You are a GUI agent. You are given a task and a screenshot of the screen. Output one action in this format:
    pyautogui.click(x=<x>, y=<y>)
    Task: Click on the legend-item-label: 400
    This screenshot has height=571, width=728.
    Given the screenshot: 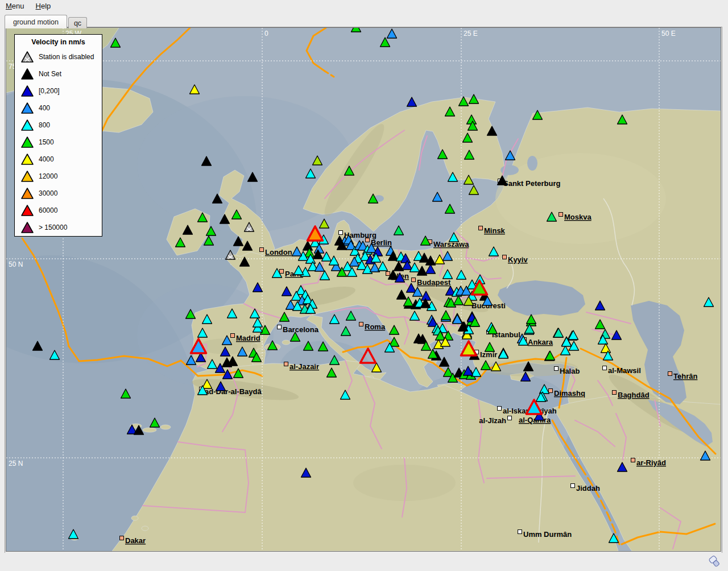 What is the action you would take?
    pyautogui.click(x=44, y=108)
    